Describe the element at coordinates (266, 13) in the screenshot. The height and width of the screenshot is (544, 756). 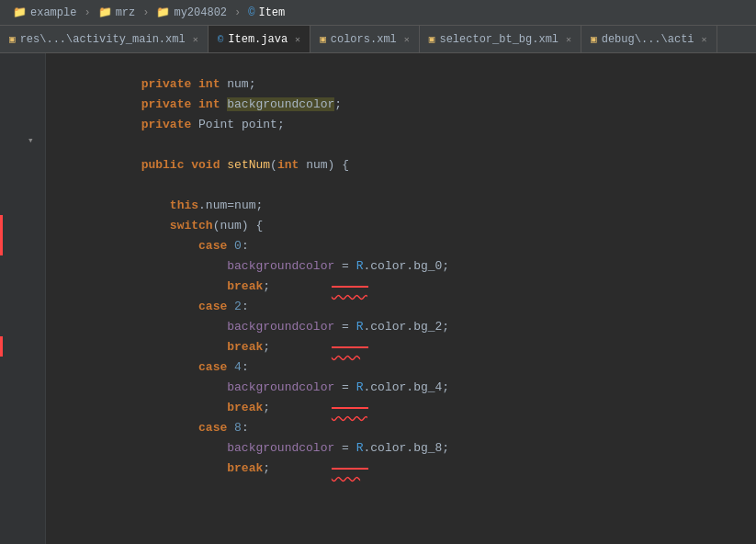
I see `breadcrumb-item-item: © Item` at that location.